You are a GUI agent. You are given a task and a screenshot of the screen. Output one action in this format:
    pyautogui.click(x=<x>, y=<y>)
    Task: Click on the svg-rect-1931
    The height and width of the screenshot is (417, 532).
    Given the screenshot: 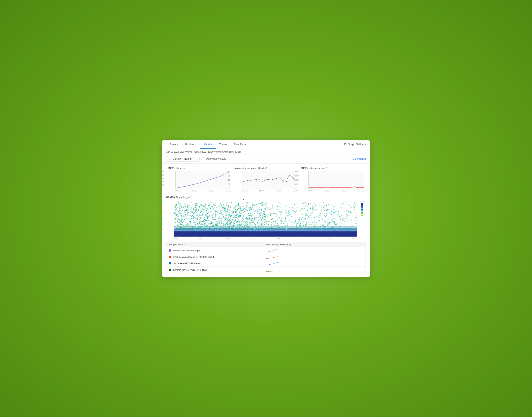 What is the action you would take?
    pyautogui.click(x=253, y=230)
    